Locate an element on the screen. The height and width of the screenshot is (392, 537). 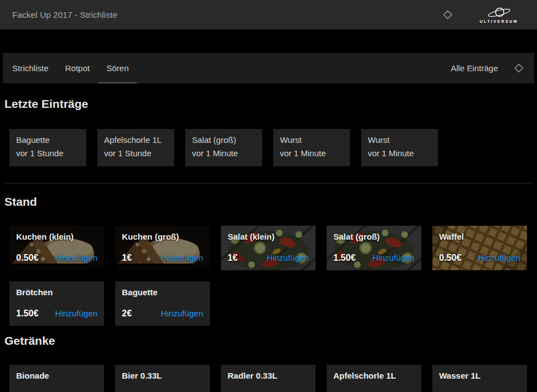
product-name: Bionade is located at coordinates (57, 376).